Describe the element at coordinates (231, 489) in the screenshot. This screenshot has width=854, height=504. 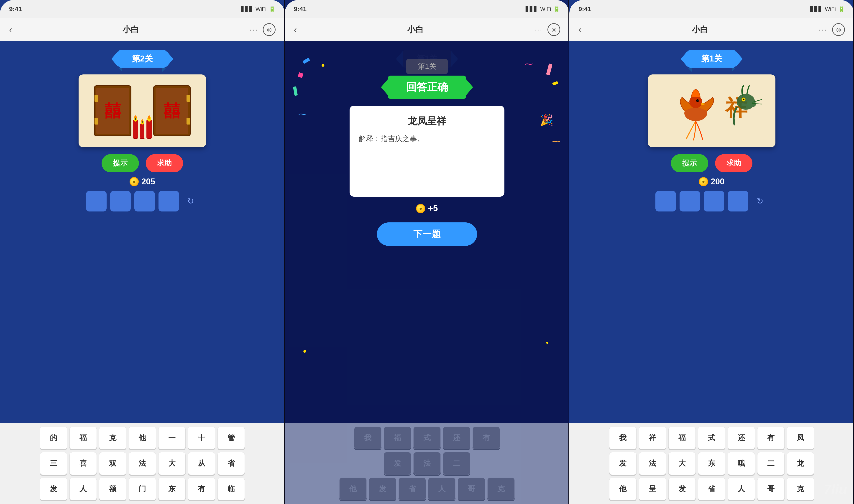
I see `key-lin: 临` at that location.